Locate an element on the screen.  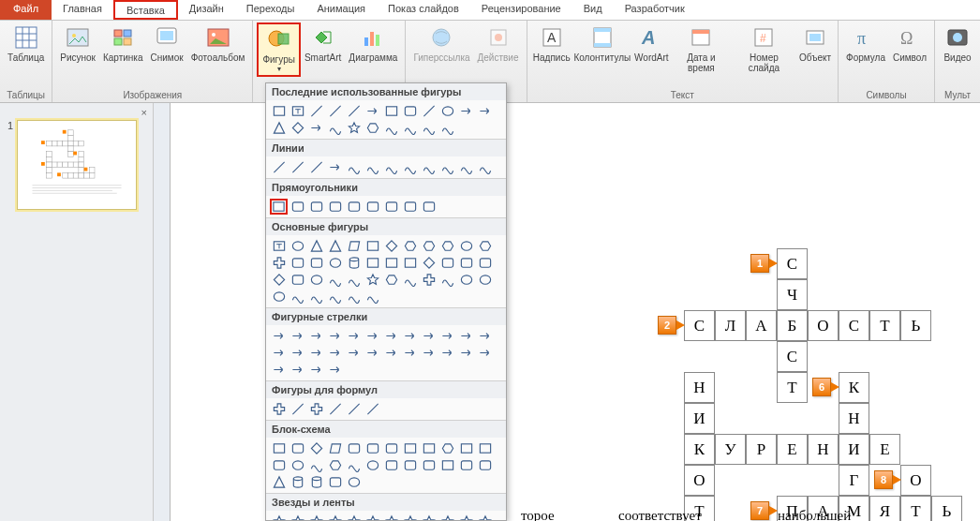
btn-clipart: Картинка is located at coordinates (124, 43).